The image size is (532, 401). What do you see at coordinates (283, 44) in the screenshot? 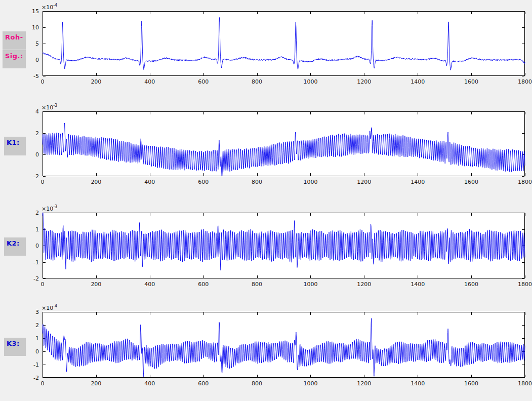
I see `panel-roh-signal: ×10-4 020040060080010001200140016001800-…` at bounding box center [283, 44].